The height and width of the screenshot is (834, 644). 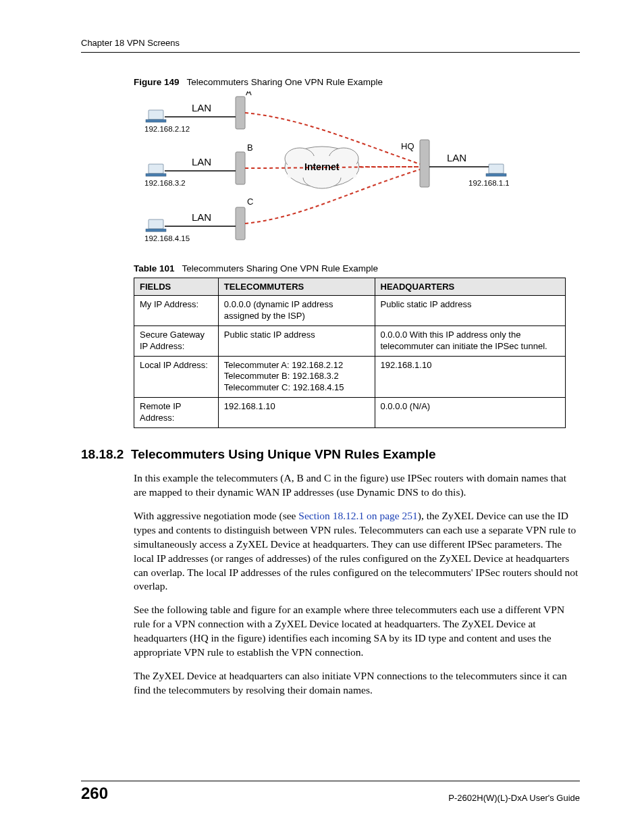 What do you see at coordinates (356, 683) in the screenshot?
I see `paragraph: The ZyXEL Device at headquarters can als…` at bounding box center [356, 683].